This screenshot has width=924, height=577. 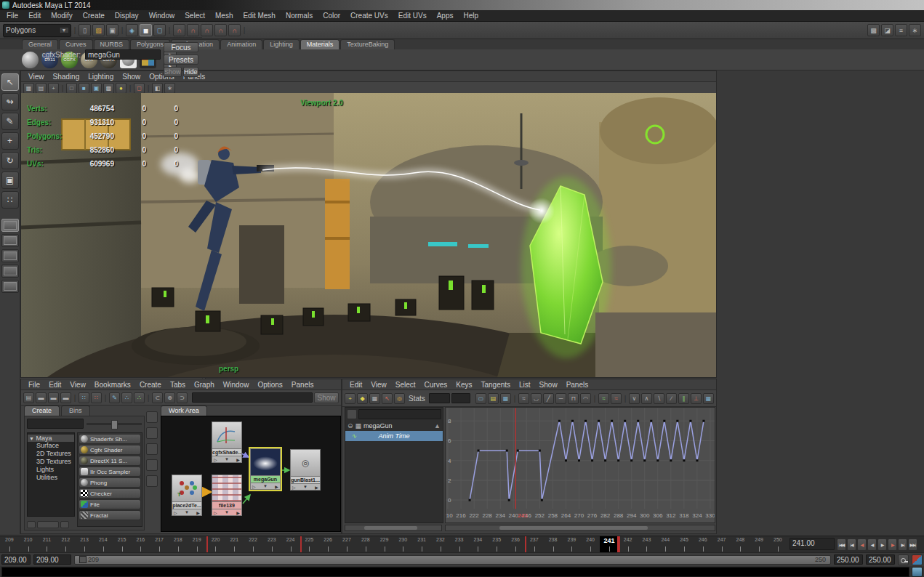 I want to click on pager-track, so click(x=48, y=525).